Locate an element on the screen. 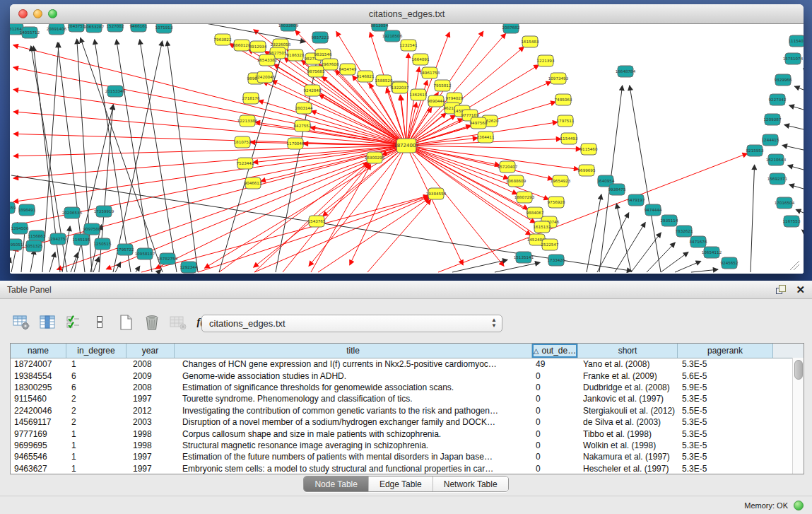 This screenshot has height=514, width=812. network-node: 12213386 is located at coordinates (247, 121).